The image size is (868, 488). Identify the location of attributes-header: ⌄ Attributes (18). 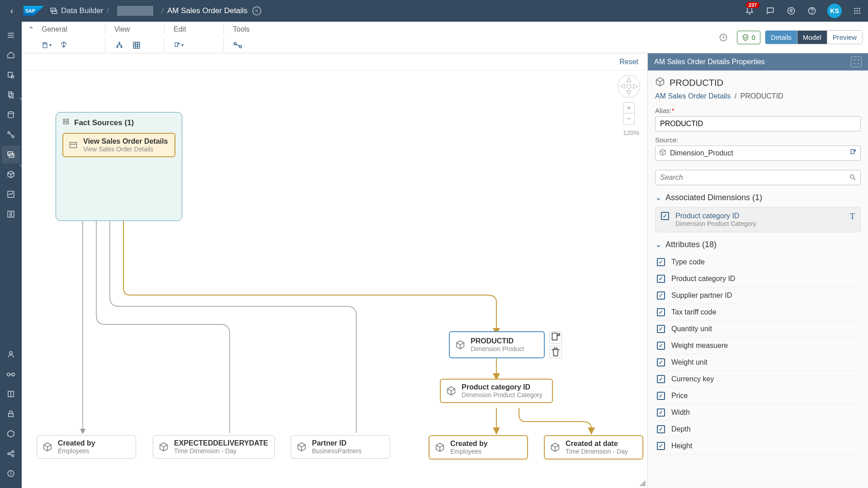
(758, 244).